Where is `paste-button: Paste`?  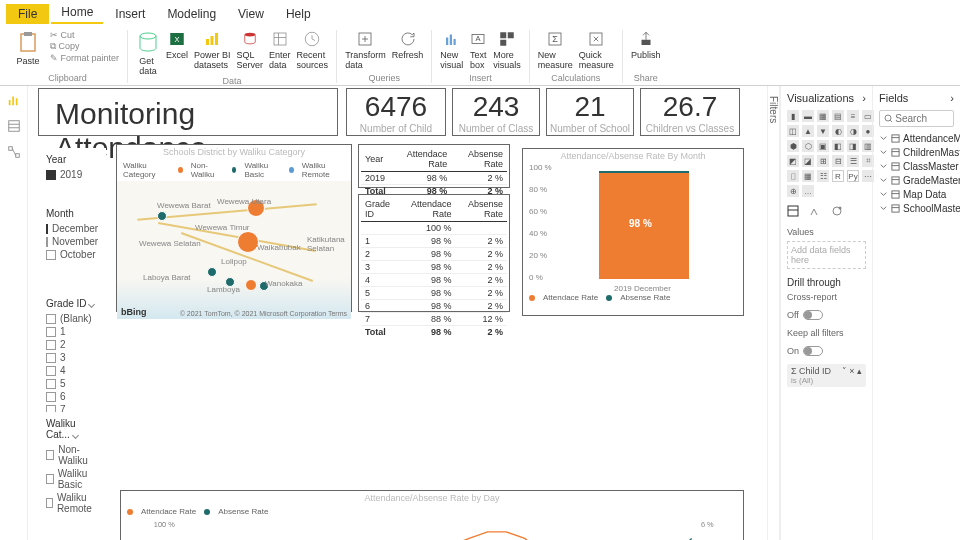 paste-button: Paste is located at coordinates (28, 48).